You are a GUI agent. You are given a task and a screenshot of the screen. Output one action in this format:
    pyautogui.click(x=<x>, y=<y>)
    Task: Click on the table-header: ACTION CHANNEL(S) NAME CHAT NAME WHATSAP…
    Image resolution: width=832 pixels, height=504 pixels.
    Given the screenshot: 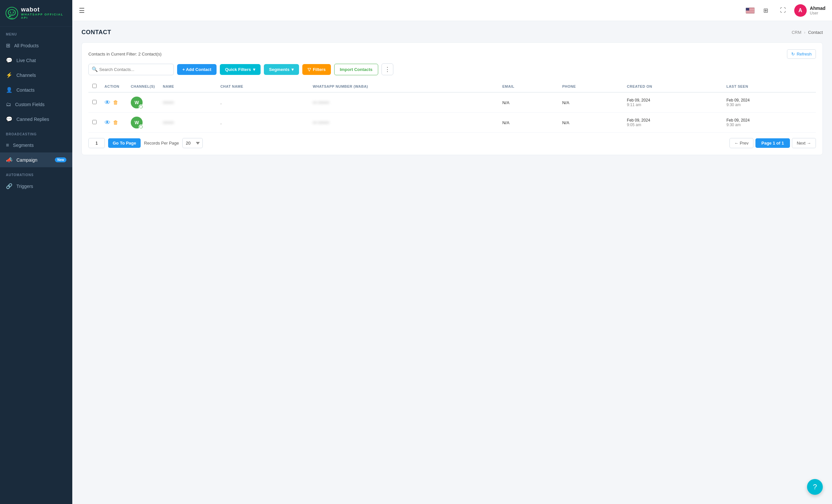 What is the action you would take?
    pyautogui.click(x=452, y=86)
    